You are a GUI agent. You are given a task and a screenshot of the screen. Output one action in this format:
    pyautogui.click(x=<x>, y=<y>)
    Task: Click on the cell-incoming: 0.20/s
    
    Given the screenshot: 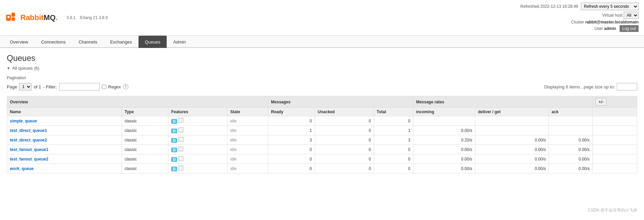 What is the action you would take?
    pyautogui.click(x=444, y=140)
    